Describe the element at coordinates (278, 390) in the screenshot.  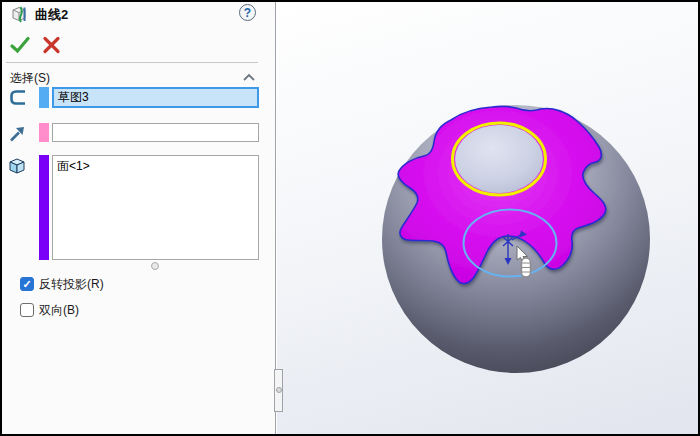
I see `panel-splitter-handle` at that location.